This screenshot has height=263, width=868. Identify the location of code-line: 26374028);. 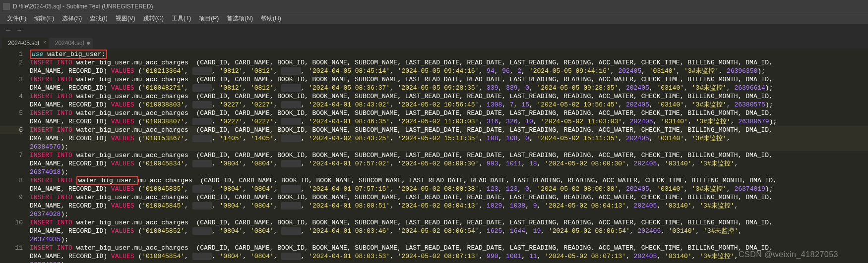
(449, 214).